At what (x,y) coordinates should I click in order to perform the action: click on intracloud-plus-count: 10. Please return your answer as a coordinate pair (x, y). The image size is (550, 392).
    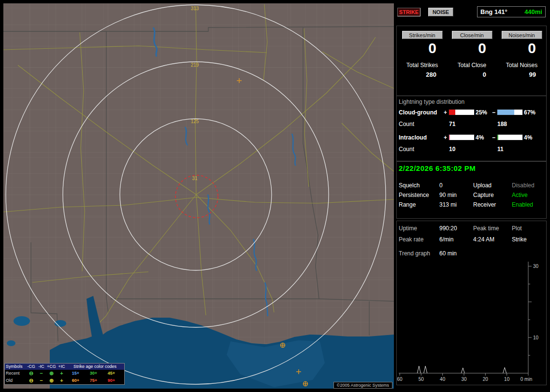
    Looking at the image, I should click on (452, 149).